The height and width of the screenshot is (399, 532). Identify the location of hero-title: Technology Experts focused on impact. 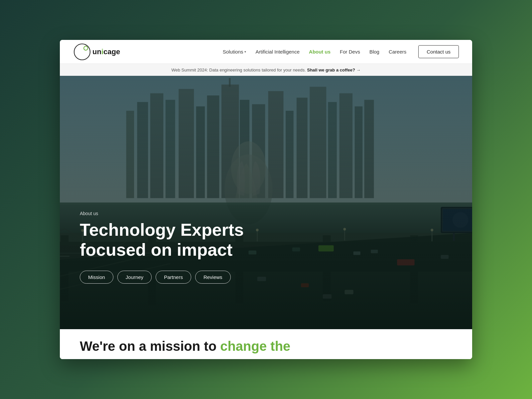
(162, 240).